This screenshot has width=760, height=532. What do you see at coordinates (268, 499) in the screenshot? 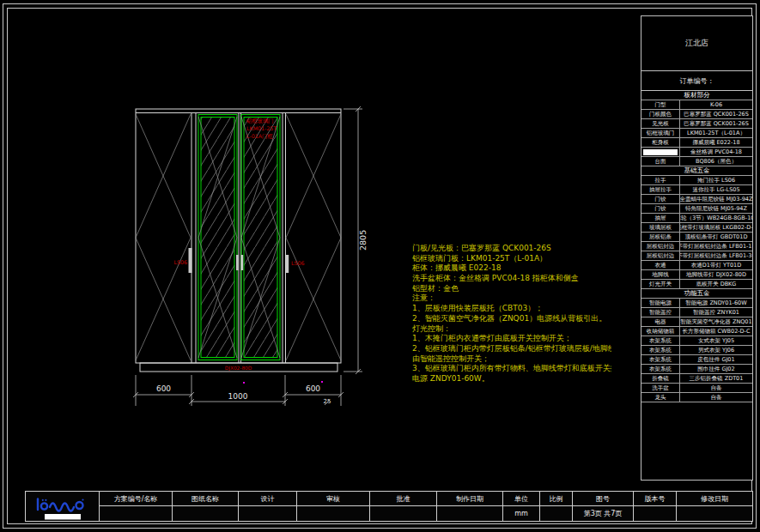
I see `title-bar-column-label: 设计` at bounding box center [268, 499].